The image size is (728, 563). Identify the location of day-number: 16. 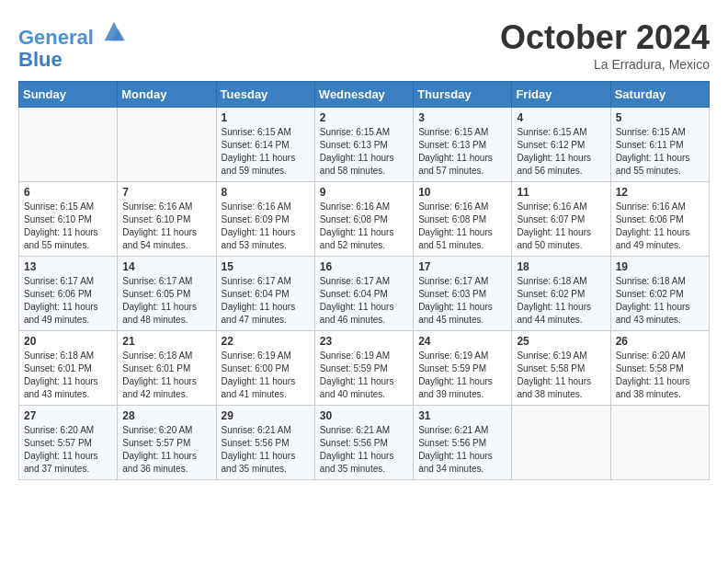
(364, 267).